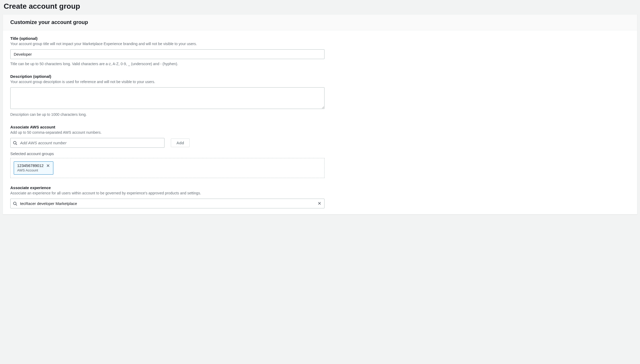 The height and width of the screenshot is (364, 640). Describe the element at coordinates (167, 54) in the screenshot. I see `title-input` at that location.